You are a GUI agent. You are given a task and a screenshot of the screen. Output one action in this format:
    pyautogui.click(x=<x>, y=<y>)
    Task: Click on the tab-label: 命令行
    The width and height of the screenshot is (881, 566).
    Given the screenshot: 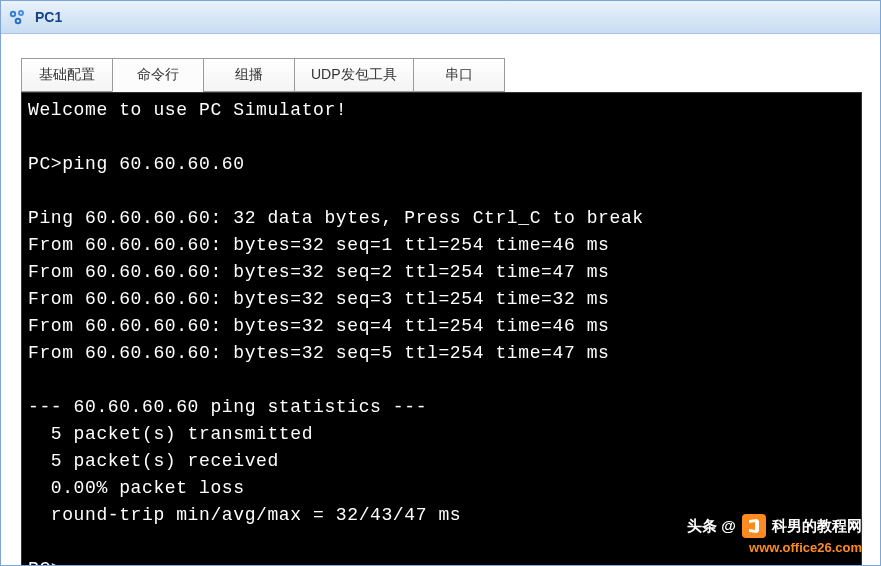 What is the action you would take?
    pyautogui.click(x=158, y=75)
    